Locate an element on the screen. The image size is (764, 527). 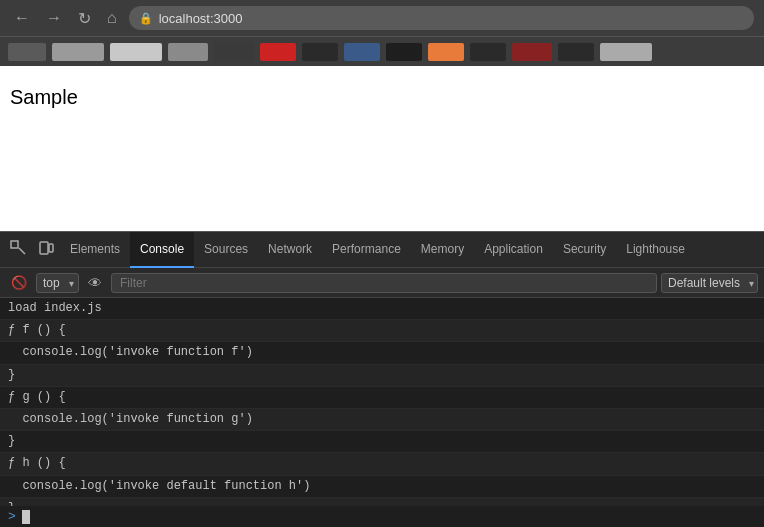
console-toolbar: 🚫 top 👁 Default levels is located at coordinates (382, 283).